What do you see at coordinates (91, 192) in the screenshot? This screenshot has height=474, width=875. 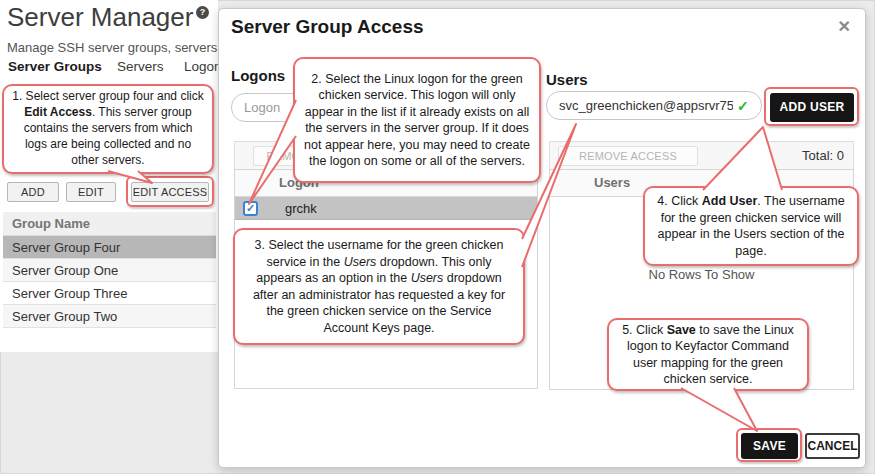 I see `edit-button: EDIT` at bounding box center [91, 192].